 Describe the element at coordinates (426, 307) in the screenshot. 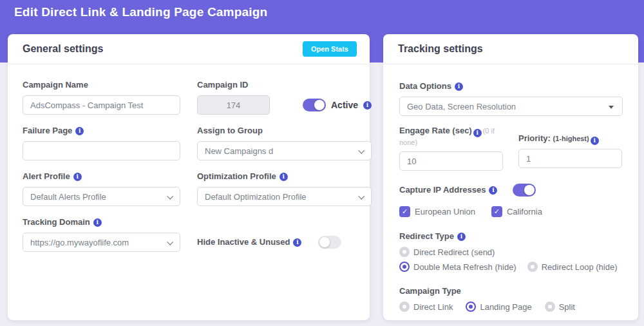

I see `radio-direct-link: Direct Link` at that location.